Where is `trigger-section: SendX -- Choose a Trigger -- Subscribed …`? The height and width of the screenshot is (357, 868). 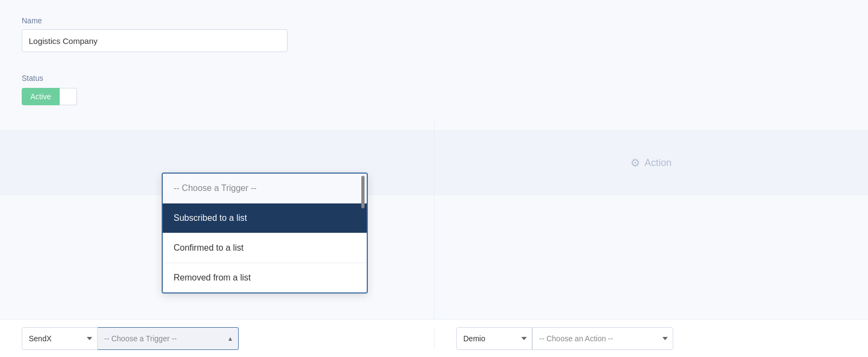
trigger-section: SendX -- Choose a Trigger -- Subscribed … is located at coordinates (217, 339).